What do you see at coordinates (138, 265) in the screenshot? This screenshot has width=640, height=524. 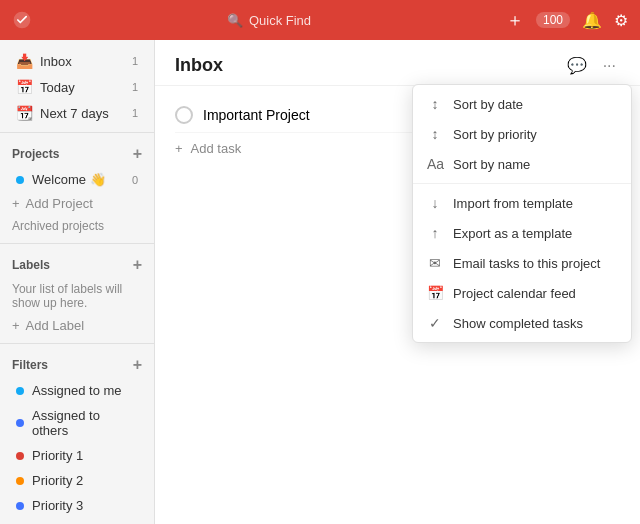 I see `add-label-section-icon: +` at bounding box center [138, 265].